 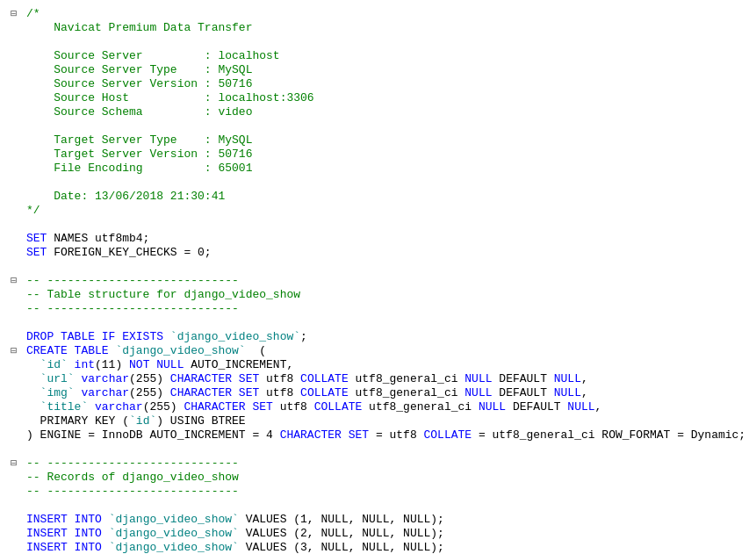 I want to click on code-line: DROP TABLE IF EXISTS `django_video_show`…, so click(x=378, y=337).